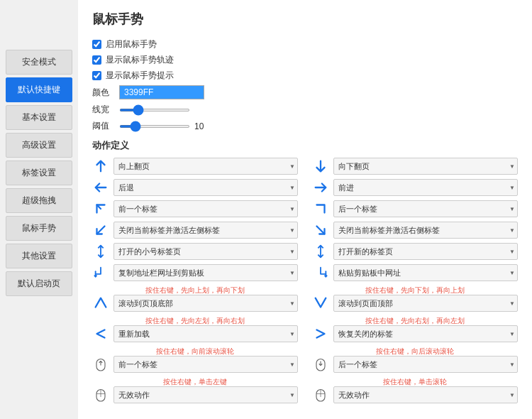 The height and width of the screenshot is (419, 532). Describe the element at coordinates (415, 321) in the screenshot. I see `hint-right-7: 按住右键，先向右划，再向左划` at that location.